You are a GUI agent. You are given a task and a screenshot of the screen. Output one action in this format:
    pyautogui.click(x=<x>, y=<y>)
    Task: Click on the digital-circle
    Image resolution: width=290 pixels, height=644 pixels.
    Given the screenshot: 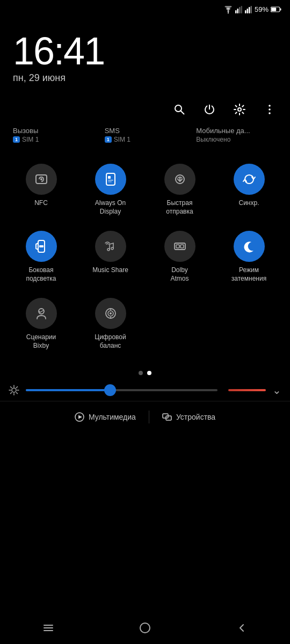 What is the action you would take?
    pyautogui.click(x=111, y=313)
    